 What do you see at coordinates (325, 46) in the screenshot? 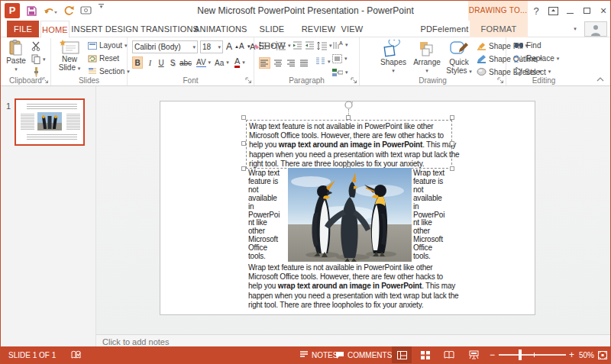
I see `line-spacing-button: ▾` at bounding box center [325, 46].